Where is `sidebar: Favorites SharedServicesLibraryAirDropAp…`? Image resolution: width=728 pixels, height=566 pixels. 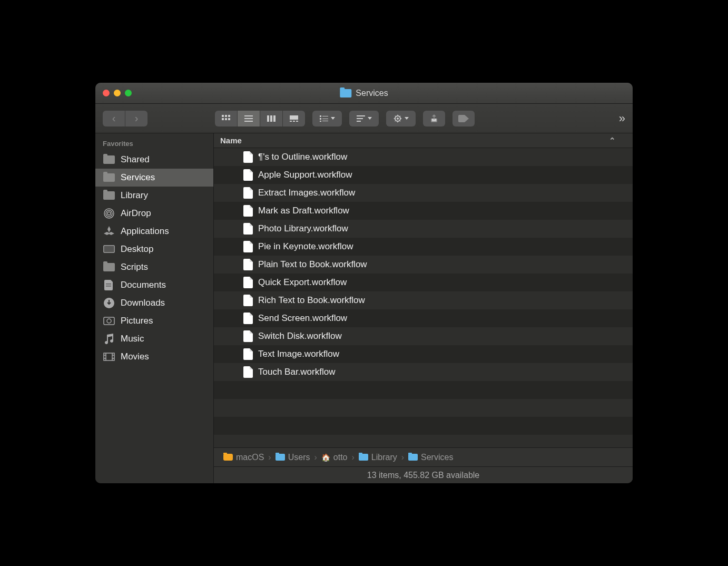 sidebar: Favorites SharedServicesLibraryAirDropAp… is located at coordinates (155, 308).